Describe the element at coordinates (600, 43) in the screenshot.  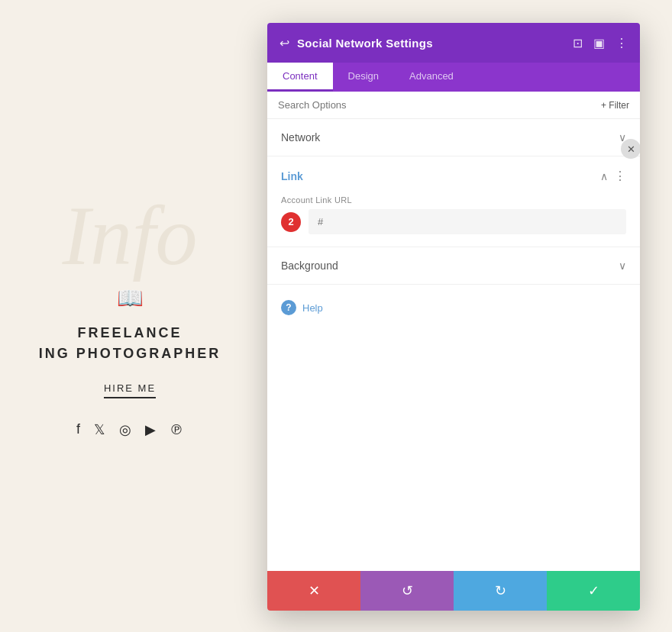
I see `header-actions: ⊡ ▣ ⋮` at that location.